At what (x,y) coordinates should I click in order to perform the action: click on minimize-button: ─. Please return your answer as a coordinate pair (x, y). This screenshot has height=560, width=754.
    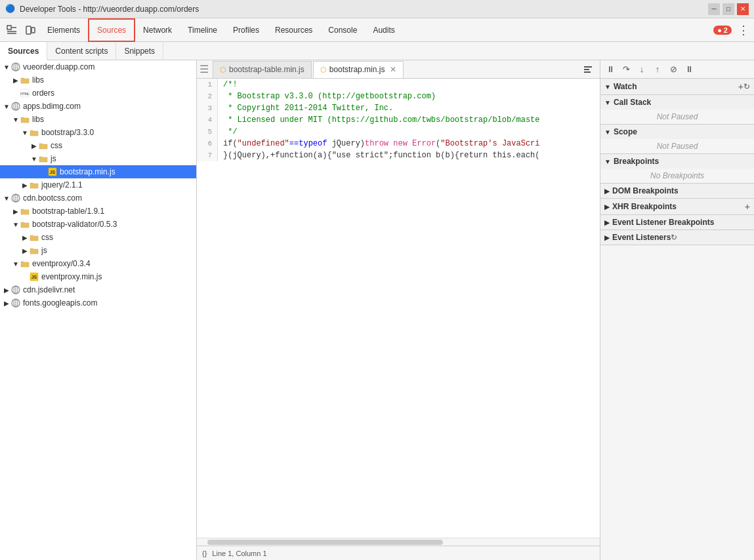
    Looking at the image, I should click on (714, 9).